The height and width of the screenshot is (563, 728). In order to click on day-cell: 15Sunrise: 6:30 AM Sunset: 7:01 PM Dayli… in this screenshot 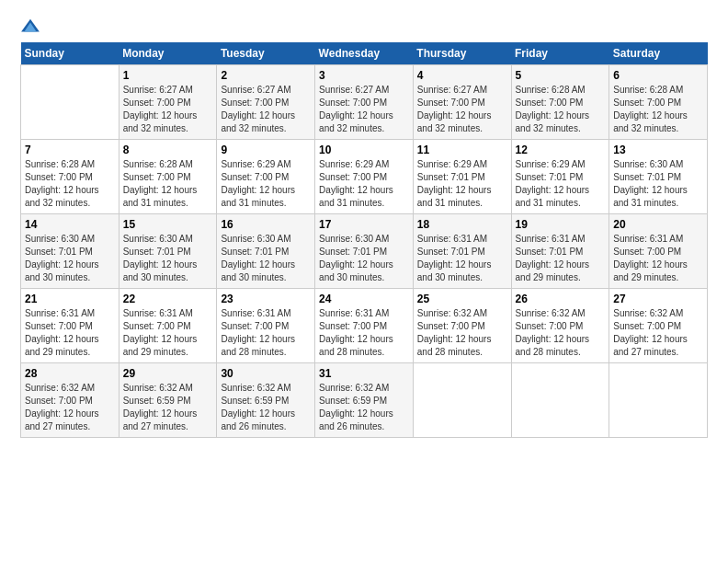, I will do `click(167, 252)`.